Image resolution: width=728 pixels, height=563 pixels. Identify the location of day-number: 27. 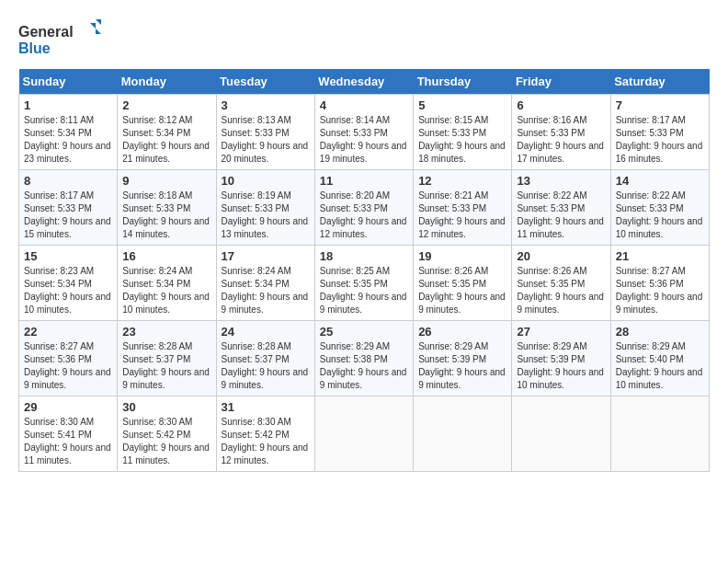
(561, 331).